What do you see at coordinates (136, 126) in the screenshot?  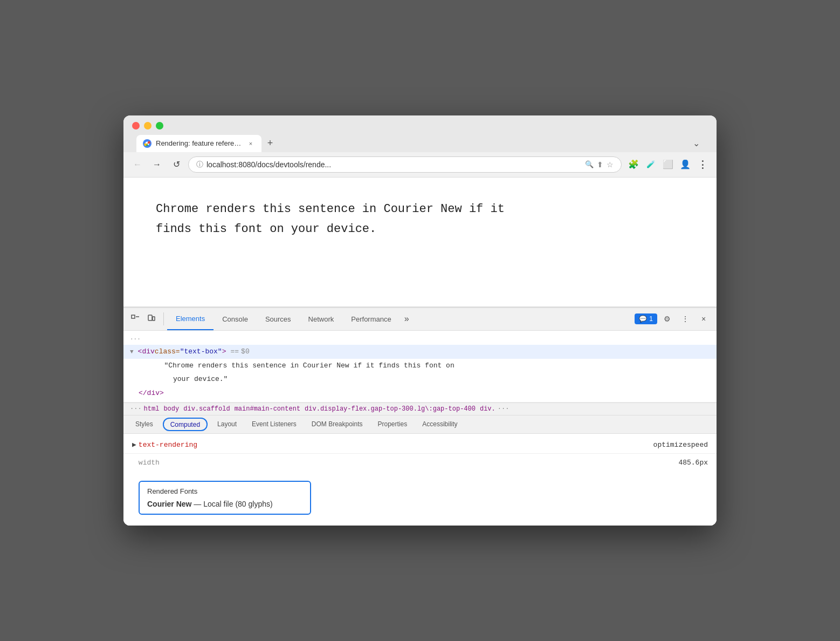 I see `close-window-button` at bounding box center [136, 126].